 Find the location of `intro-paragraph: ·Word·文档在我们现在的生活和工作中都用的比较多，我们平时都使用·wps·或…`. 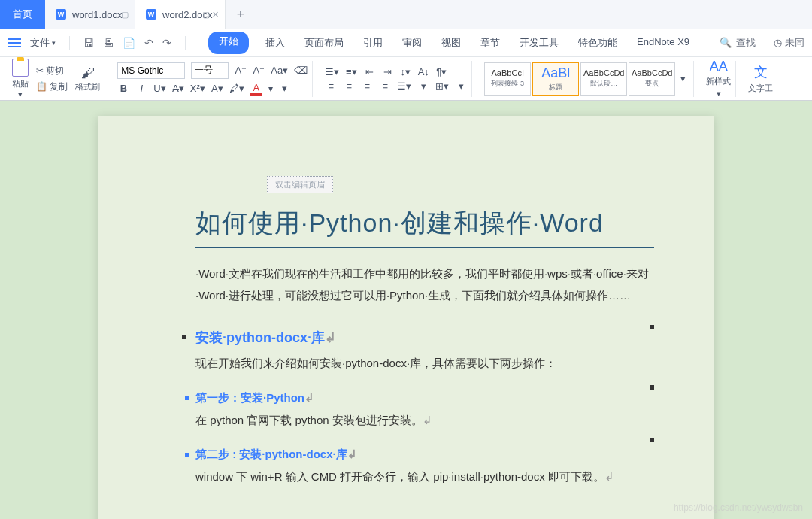

intro-paragraph: ·Word·文档在我们现在的生活和工作中都用的比较多，我们平时都使用·wps·或… is located at coordinates (425, 284).